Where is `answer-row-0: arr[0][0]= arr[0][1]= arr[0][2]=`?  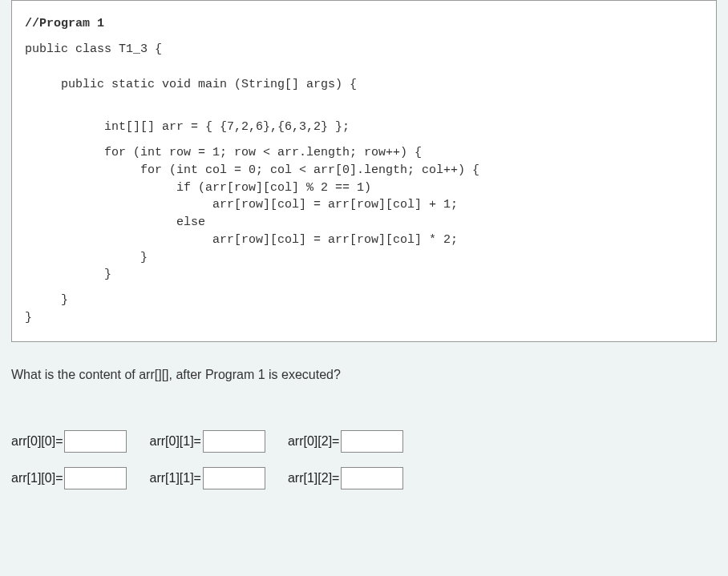 answer-row-0: arr[0][0]= arr[0][1]= arr[0][2]= is located at coordinates (364, 441).